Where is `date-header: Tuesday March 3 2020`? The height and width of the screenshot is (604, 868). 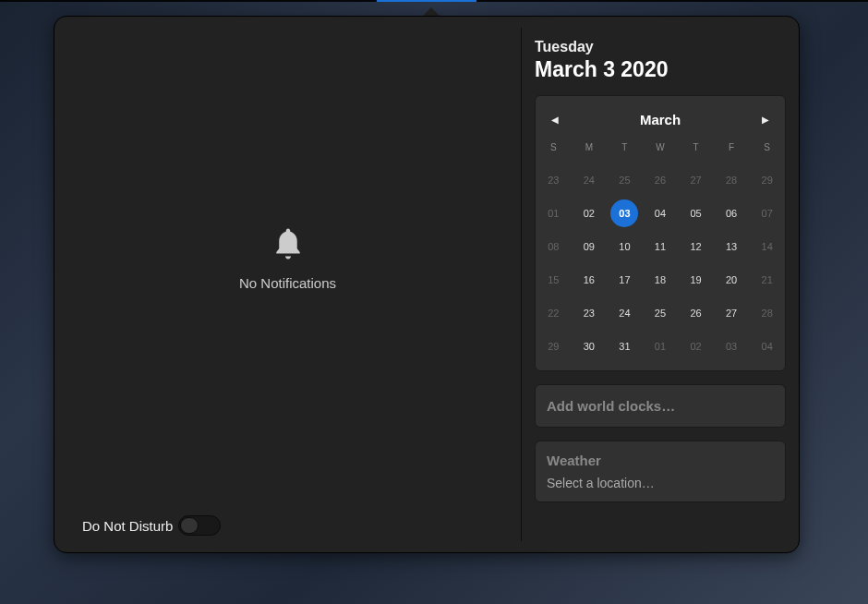 date-header: Tuesday March 3 2020 is located at coordinates (660, 61).